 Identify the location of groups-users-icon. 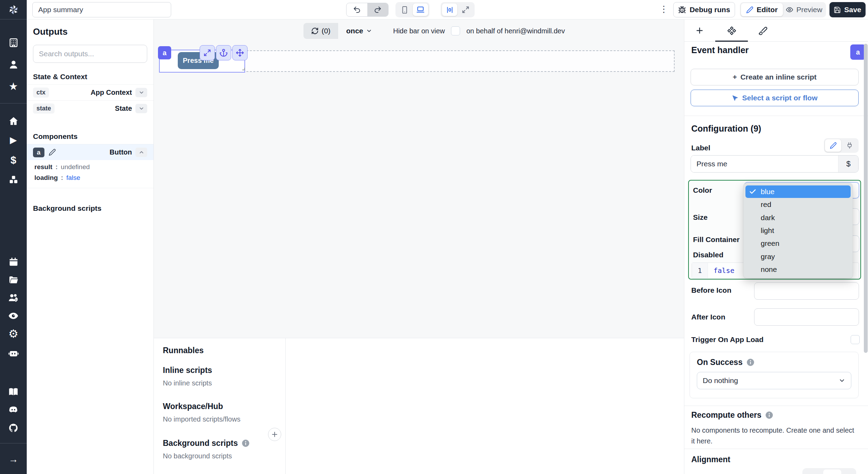
(13, 298).